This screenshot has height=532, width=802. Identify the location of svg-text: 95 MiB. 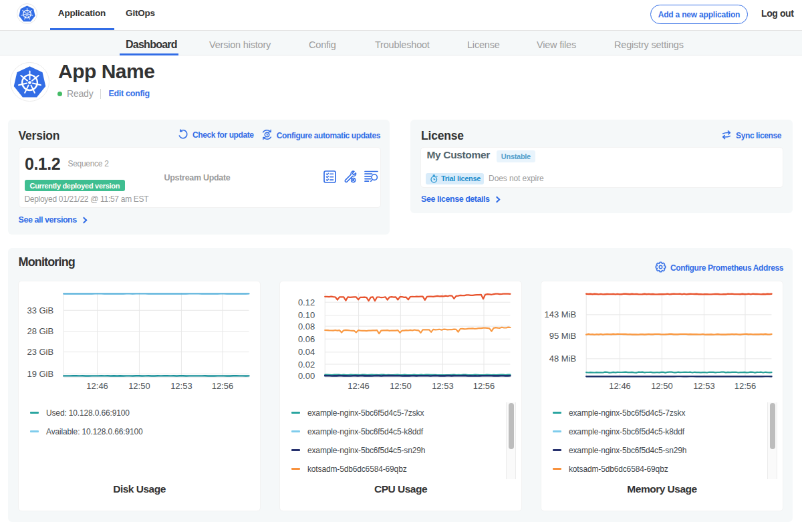
(563, 336).